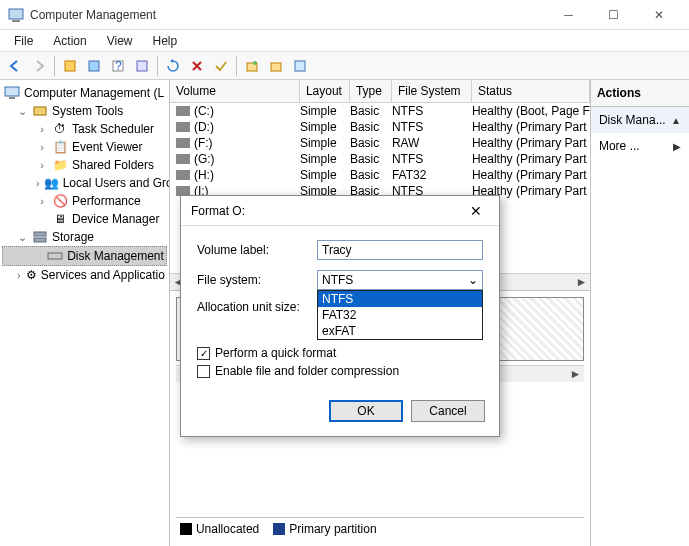  What do you see at coordinates (400, 331) in the screenshot?
I see `fs-option-exfat: exFAT` at bounding box center [400, 331].